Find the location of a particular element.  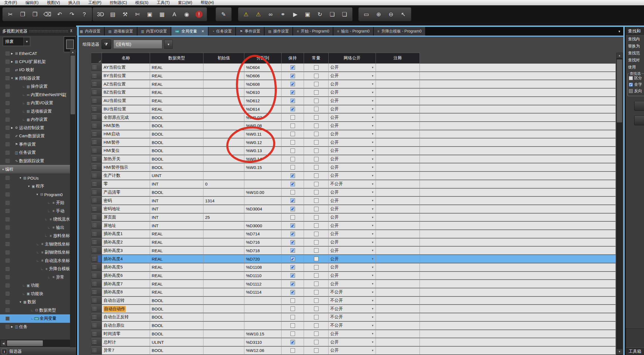

cell-name: 密码地址 is located at coordinates (126, 209).